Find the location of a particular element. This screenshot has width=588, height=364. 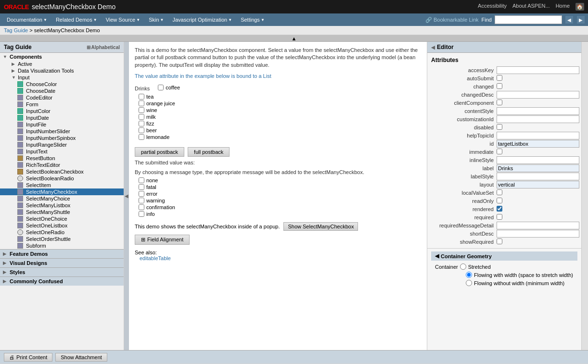

msg-none-input is located at coordinates (141, 180).